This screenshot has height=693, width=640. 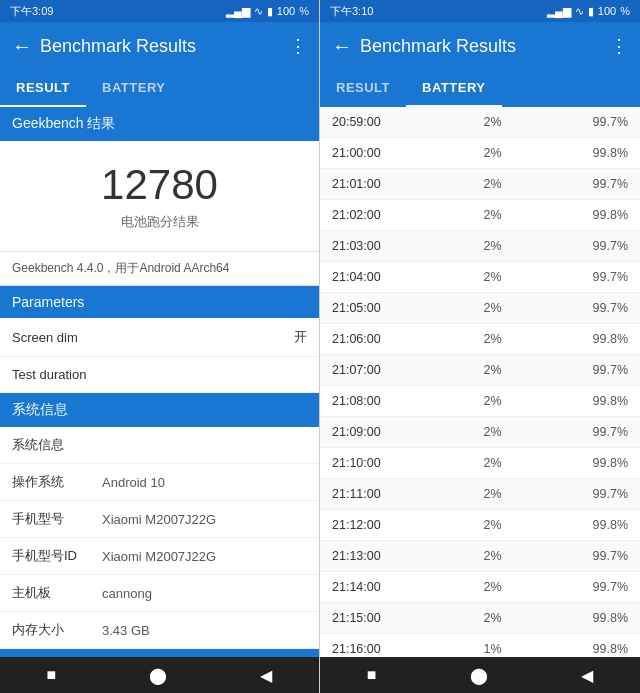 What do you see at coordinates (52, 675) in the screenshot?
I see `stop-button-left: ■` at bounding box center [52, 675].